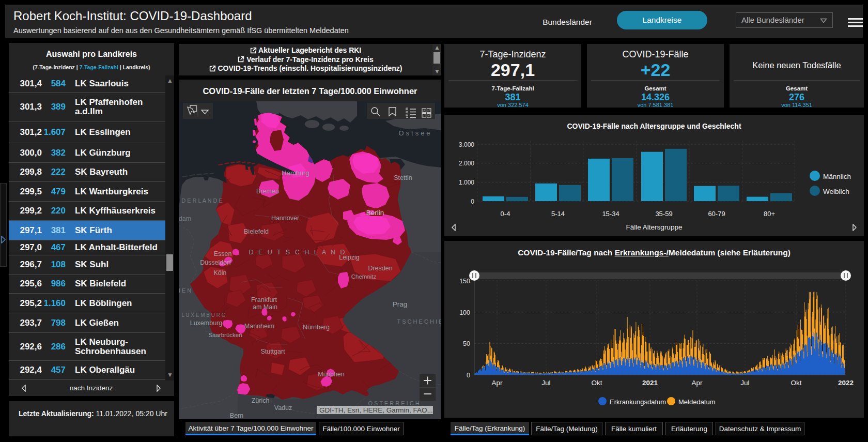 The height and width of the screenshot is (442, 868). I want to click on svg-text: dam, so click(185, 219).